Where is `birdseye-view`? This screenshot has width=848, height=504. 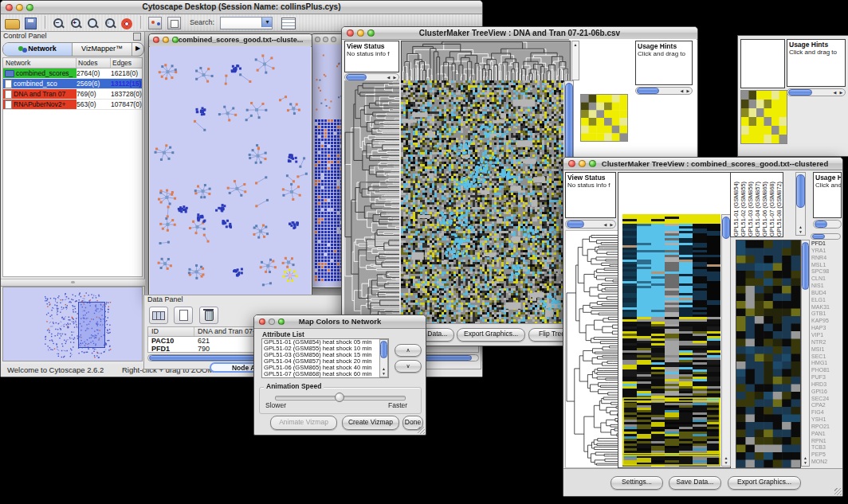 birdseye-view is located at coordinates (73, 324).